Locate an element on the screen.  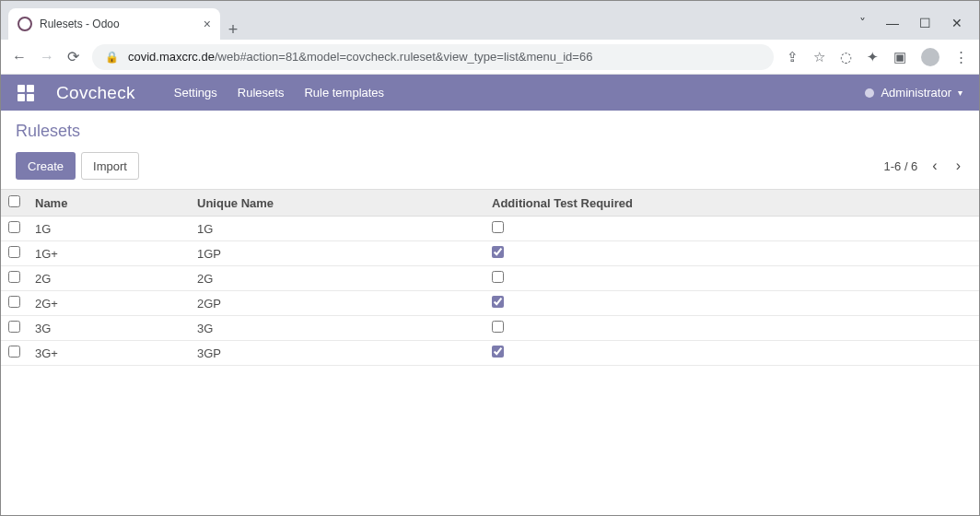
cell-name: 1G is located at coordinates (109, 229).